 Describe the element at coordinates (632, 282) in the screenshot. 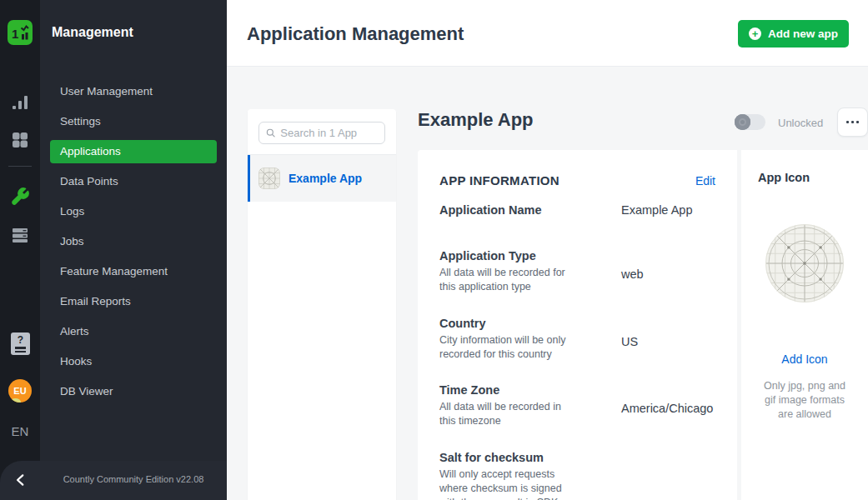

I see `field-value: web` at that location.